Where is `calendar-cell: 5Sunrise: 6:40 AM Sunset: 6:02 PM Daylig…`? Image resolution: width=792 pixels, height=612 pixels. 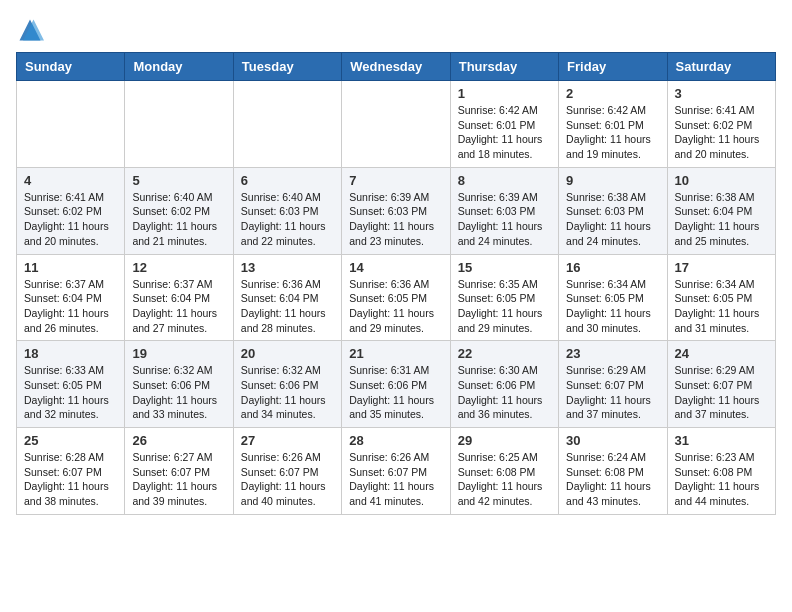
calendar-cell: 5Sunrise: 6:40 AM Sunset: 6:02 PM Daylig… is located at coordinates (179, 210).